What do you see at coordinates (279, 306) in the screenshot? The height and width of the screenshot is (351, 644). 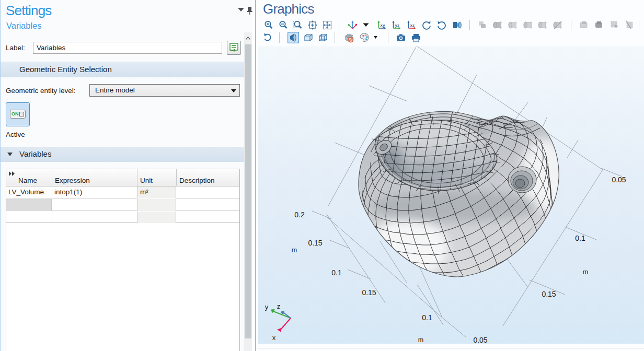 I see `svg-text: z` at bounding box center [279, 306].